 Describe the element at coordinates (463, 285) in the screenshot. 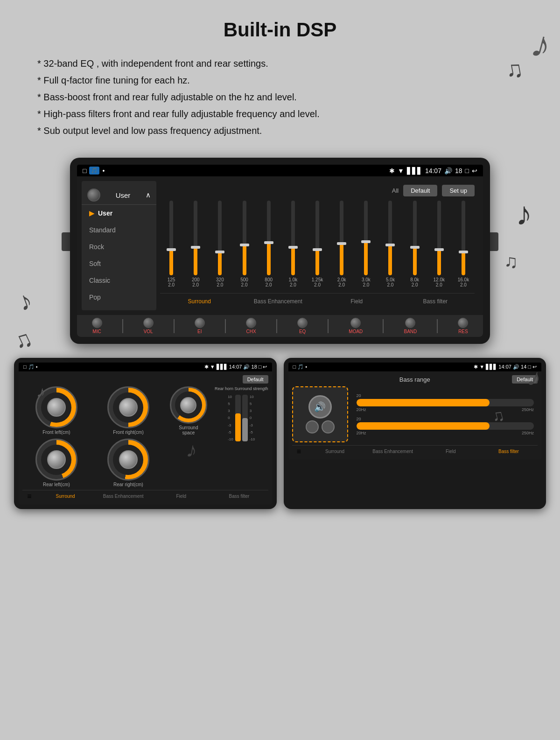

I see `band-val-16.0k: 2.0` at that location.